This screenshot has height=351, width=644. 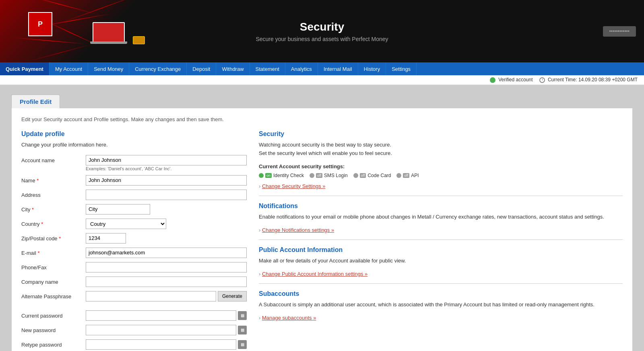 What do you see at coordinates (166, 330) in the screenshot?
I see `new-password-field` at bounding box center [166, 330].